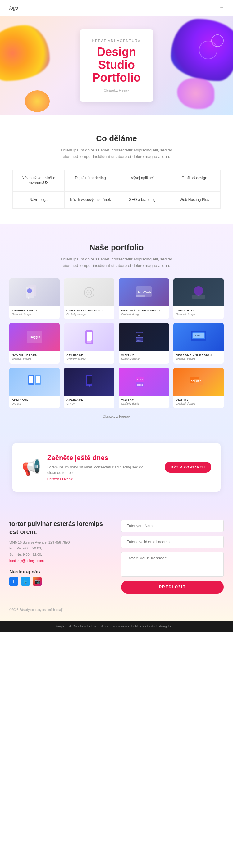 The image size is (233, 868). I want to click on service-item-1: Návrh uživatelského rozhraní/UX, so click(39, 181).